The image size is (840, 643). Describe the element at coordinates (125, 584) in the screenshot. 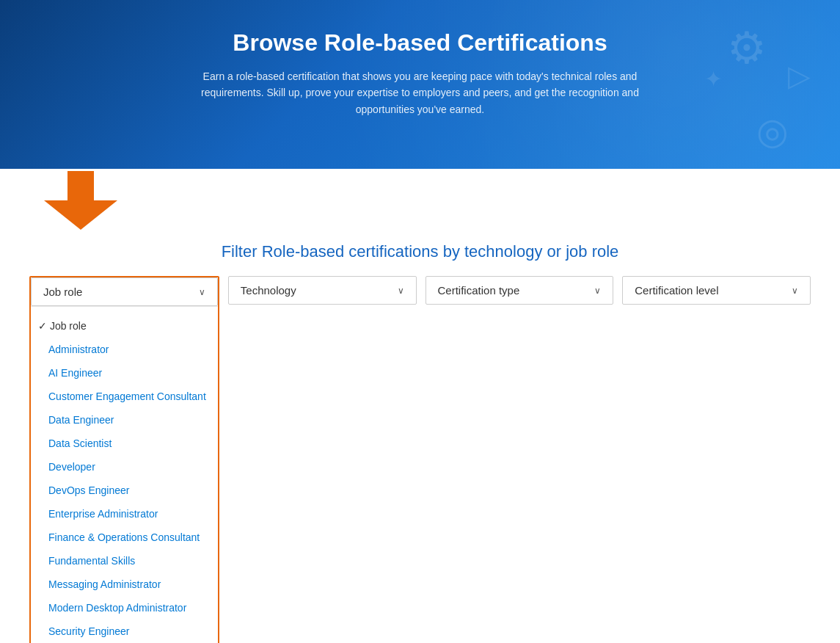

I see `menu-item-messaging-admin: Messaging Administrator` at that location.